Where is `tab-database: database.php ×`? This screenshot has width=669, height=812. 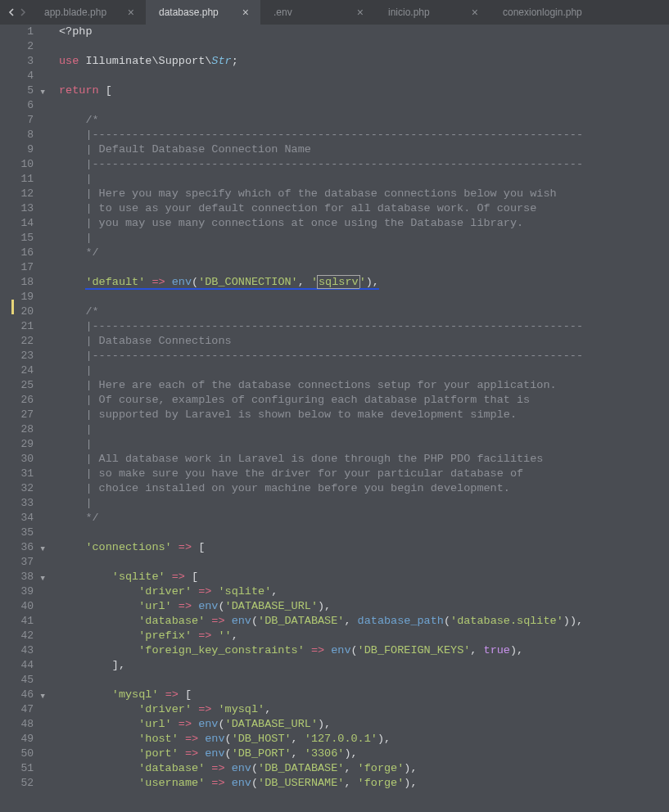 tab-database: database.php × is located at coordinates (203, 12).